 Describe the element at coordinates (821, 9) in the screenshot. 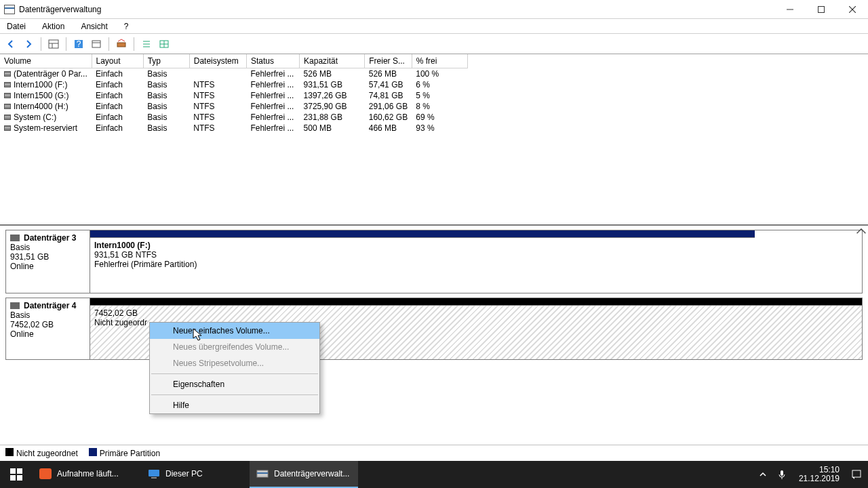

I see `maximize-button` at that location.